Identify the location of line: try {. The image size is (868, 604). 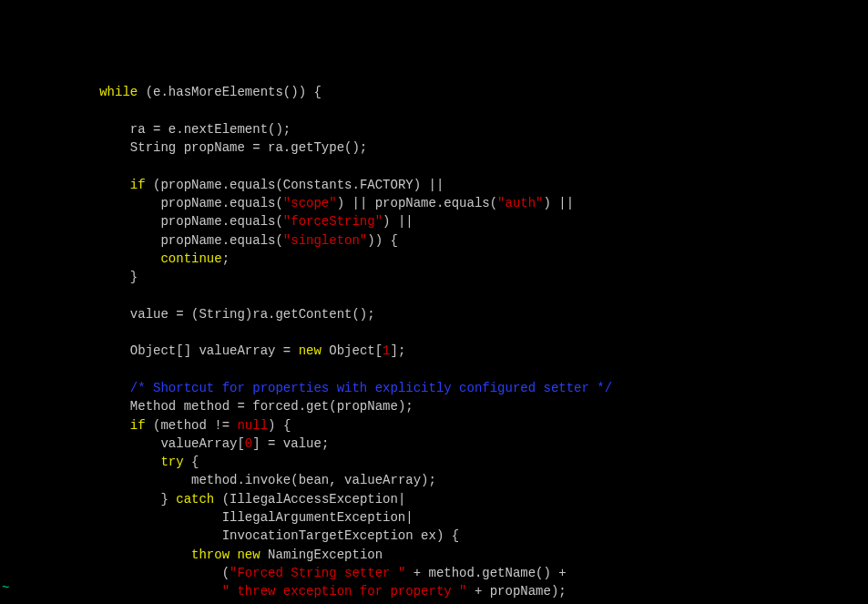
(99, 462).